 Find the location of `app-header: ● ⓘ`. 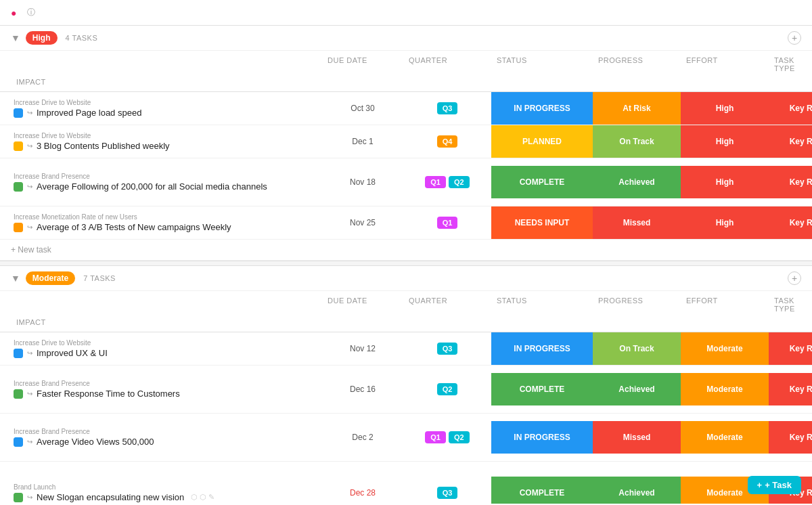

app-header: ● ⓘ is located at coordinates (406, 13).